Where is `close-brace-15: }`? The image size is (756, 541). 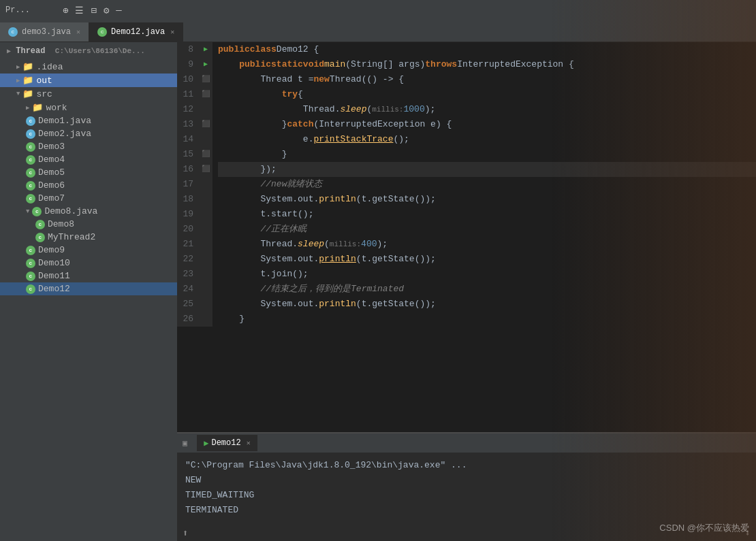
close-brace-15: } is located at coordinates (285, 154).